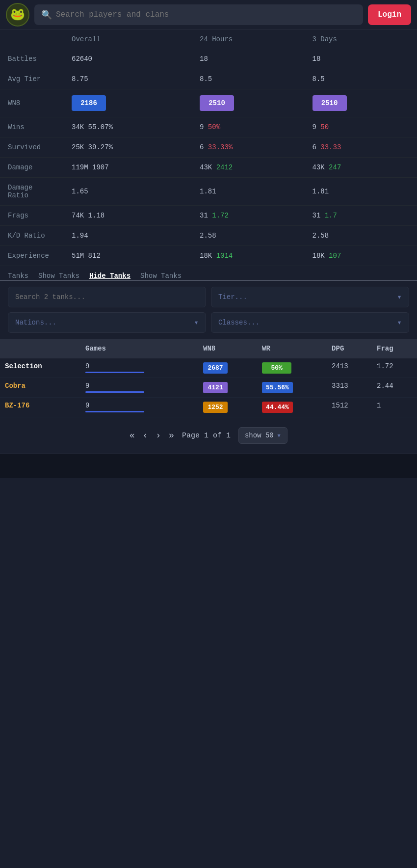 This screenshot has height=868, width=417. Describe the element at coordinates (361, 191) in the screenshot. I see `stat-3days: 1.81` at that location.